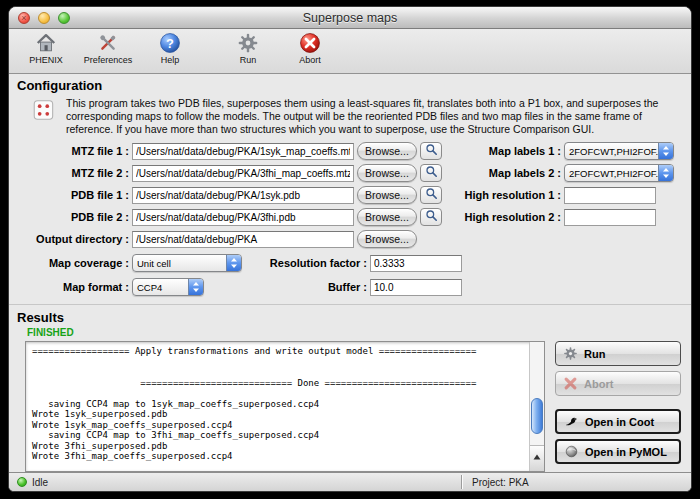 This screenshot has height=499, width=700. Describe the element at coordinates (387, 217) in the screenshot. I see `browse-button-pdb-2: Browse...` at that location.